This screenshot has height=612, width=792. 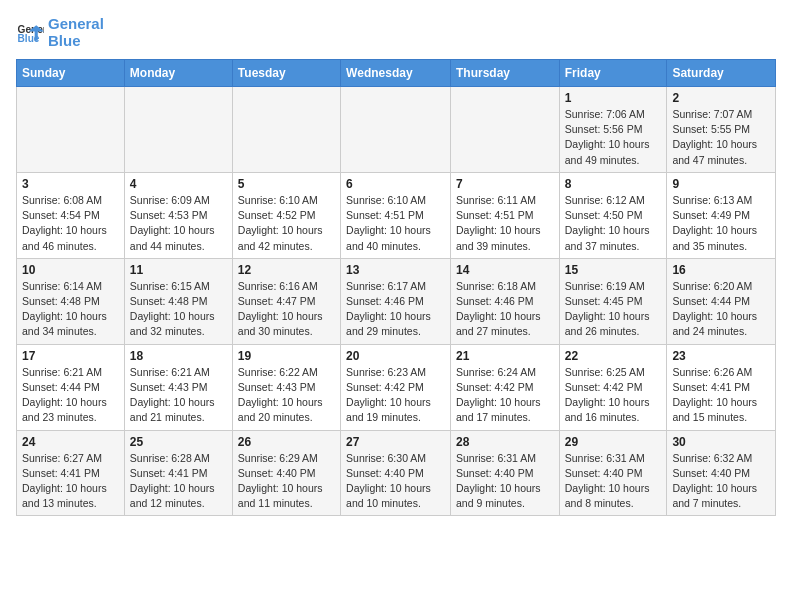 What do you see at coordinates (178, 482) in the screenshot?
I see `day-info: Sunrise: 6:28 AM Sunset: 4:41 PM Dayligh…` at bounding box center [178, 482].